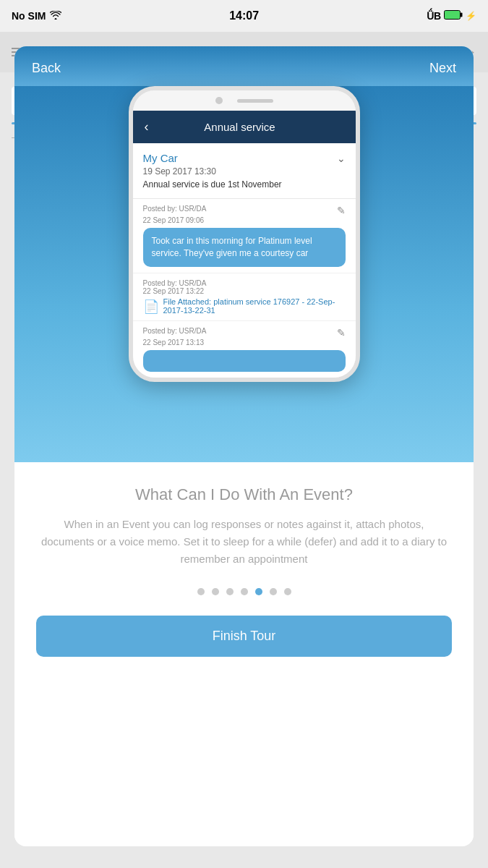  I want to click on phone-event-section: My Car ⌄ 19 Sep 2017 13:30 Annual servic…, so click(244, 171).